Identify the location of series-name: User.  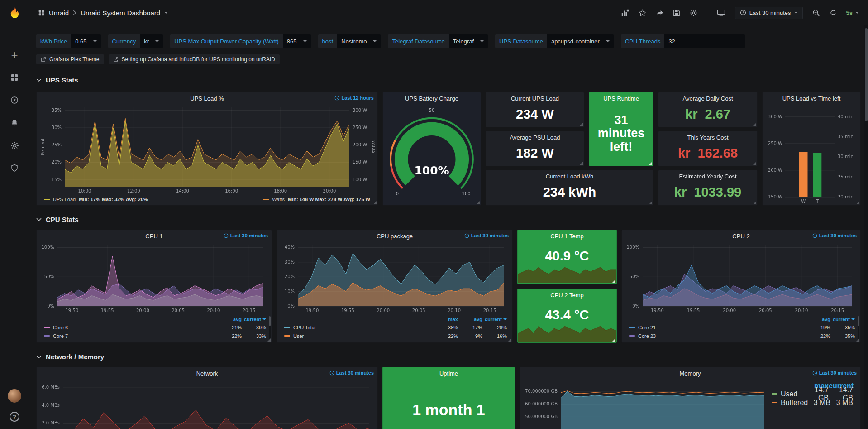
(299, 336).